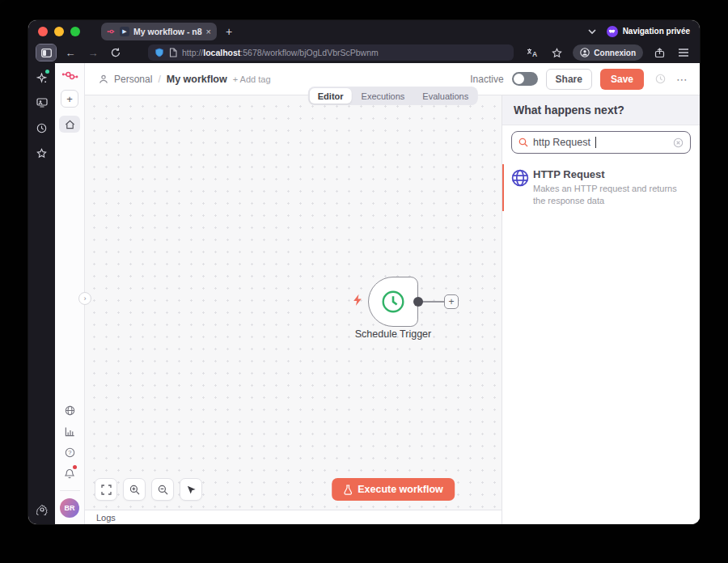 This screenshot has height=563, width=728. Describe the element at coordinates (601, 142) in the screenshot. I see `node-search-input: http Request` at that location.